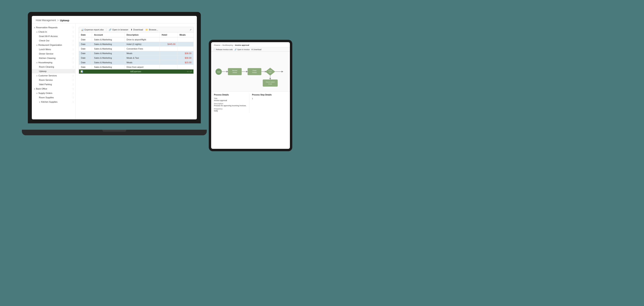 Image resolution: width=644 pixels, height=306 pixels. What do you see at coordinates (54, 58) in the screenshot?
I see `sidebar-item-kitchen-cleaning: Kitchen Cleaning ⋮` at bounding box center [54, 58].